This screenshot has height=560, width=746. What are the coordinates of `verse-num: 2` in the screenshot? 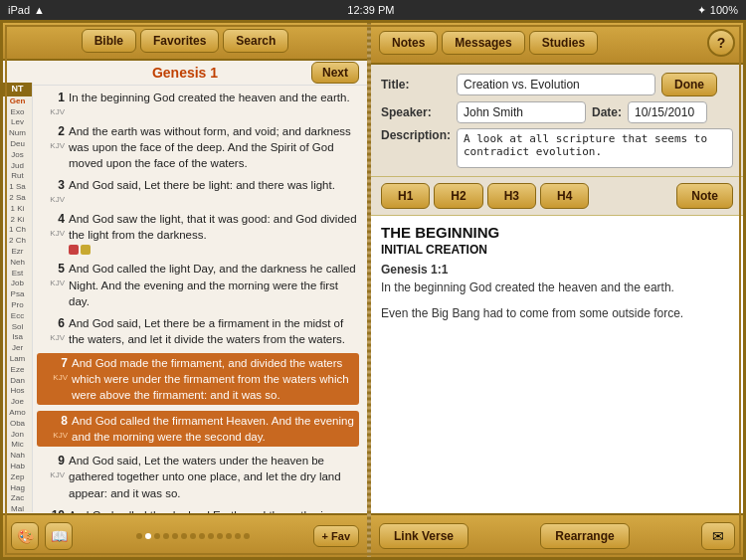 It's located at (62, 131).